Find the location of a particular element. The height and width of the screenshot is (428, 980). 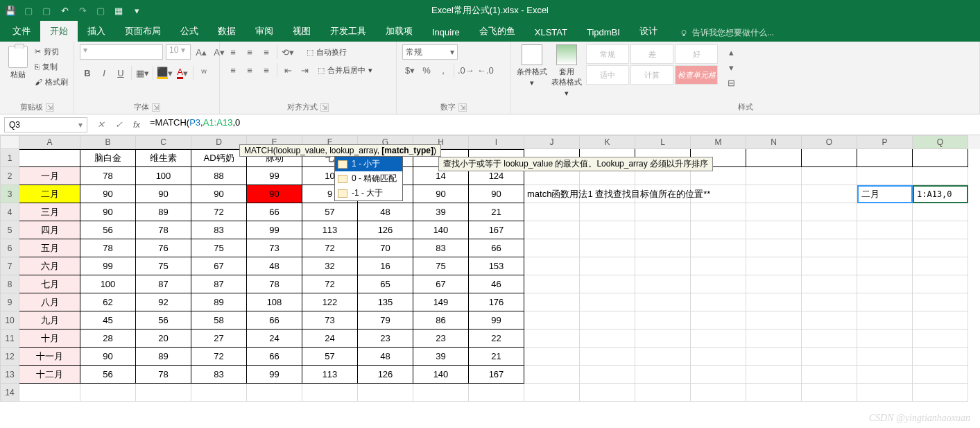

cell: 167 is located at coordinates (497, 230).